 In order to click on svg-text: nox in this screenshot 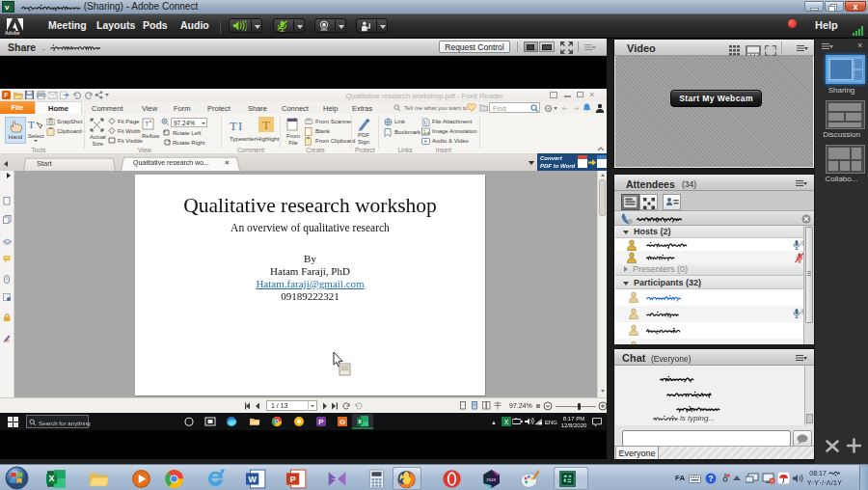, I will do `click(492, 479)`.